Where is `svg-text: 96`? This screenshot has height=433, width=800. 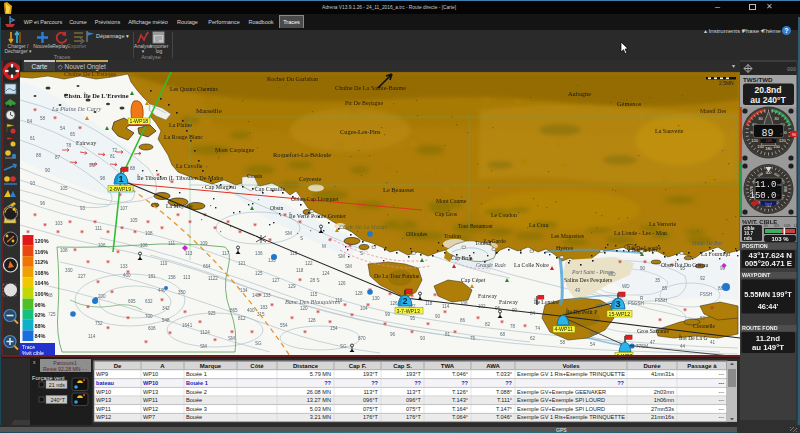
svg-text: 96 is located at coordinates (43, 204).